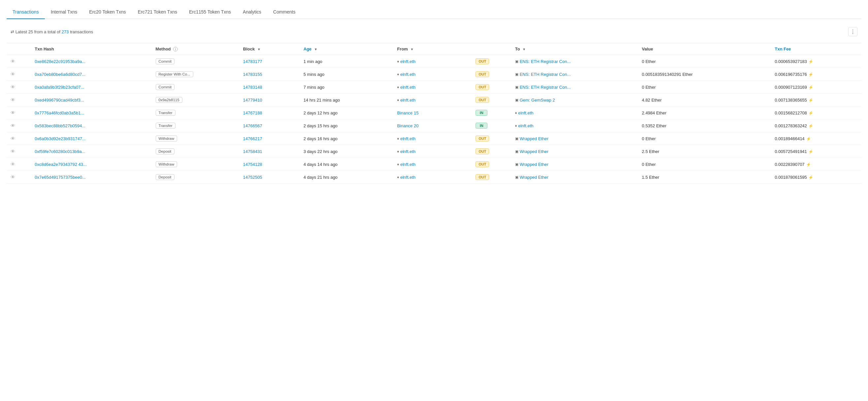 The height and width of the screenshot is (401, 868). I want to click on method-badge: Transfer, so click(166, 126).